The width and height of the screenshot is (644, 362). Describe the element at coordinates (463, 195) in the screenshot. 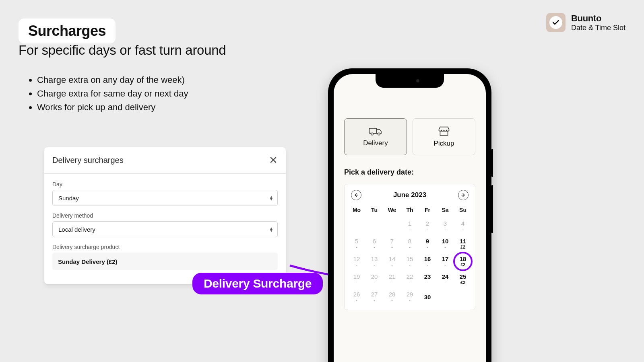

I see `arrow-right-icon` at that location.